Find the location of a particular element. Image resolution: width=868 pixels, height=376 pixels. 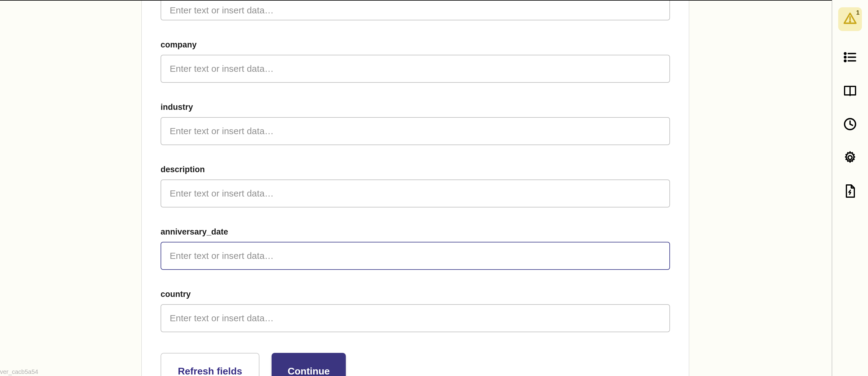

field-group-description: description is located at coordinates (415, 186).